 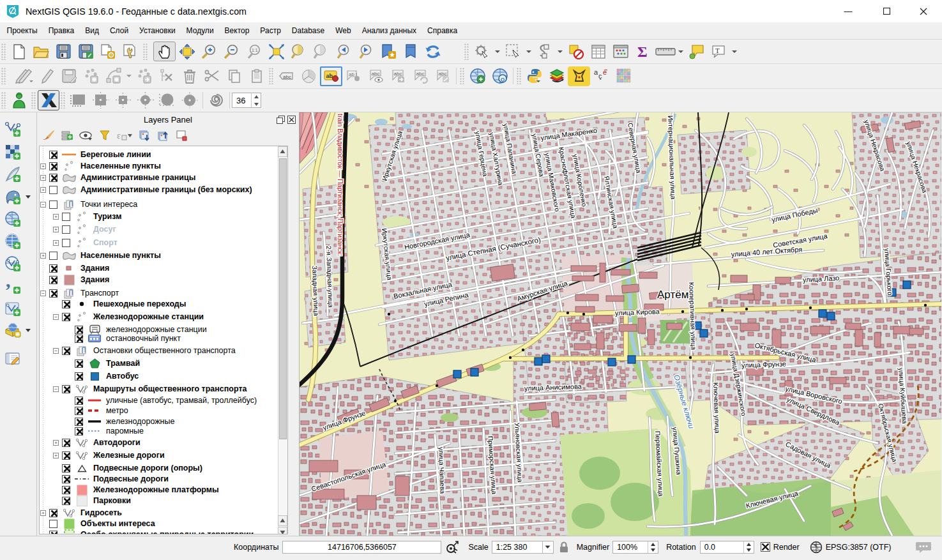 I want to click on svg-text: a, so click(x=596, y=72).